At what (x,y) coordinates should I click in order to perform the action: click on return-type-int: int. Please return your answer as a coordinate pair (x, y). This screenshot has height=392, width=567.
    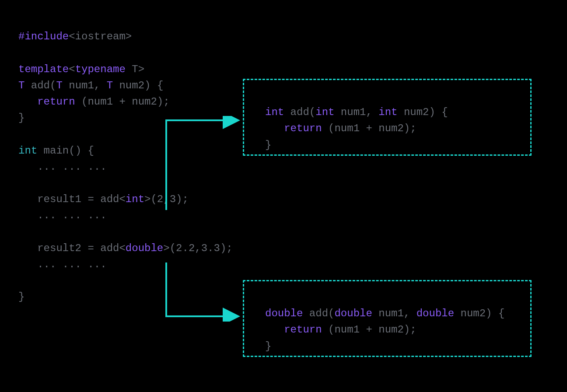
    Looking at the image, I should click on (275, 112).